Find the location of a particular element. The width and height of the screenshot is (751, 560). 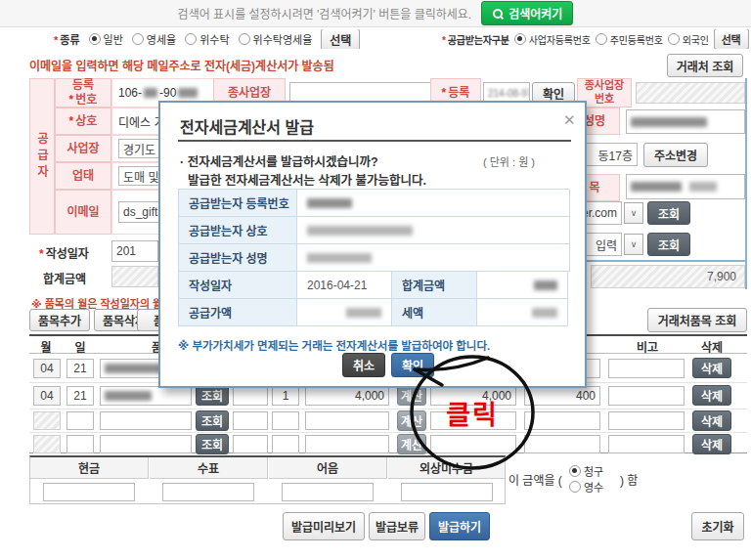

supplier-workplace-label: 사업장 is located at coordinates (83, 149).